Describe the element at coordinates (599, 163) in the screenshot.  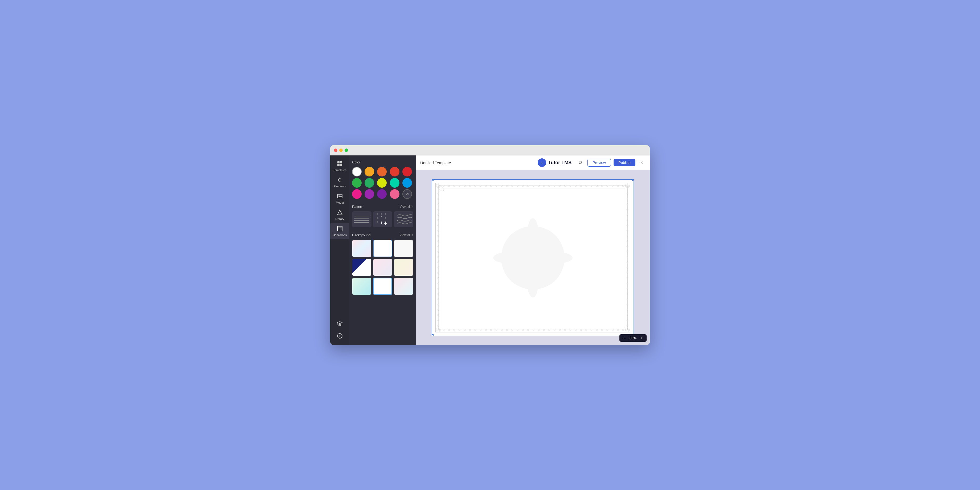
I see `preview-button: Preview` at that location.